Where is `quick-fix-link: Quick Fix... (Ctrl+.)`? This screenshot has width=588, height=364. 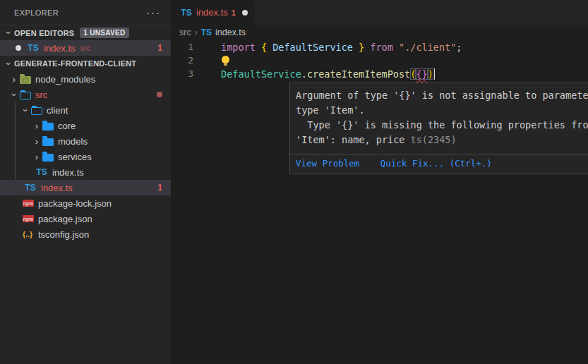
quick-fix-link: Quick Fix... (Ctrl+.) is located at coordinates (436, 164).